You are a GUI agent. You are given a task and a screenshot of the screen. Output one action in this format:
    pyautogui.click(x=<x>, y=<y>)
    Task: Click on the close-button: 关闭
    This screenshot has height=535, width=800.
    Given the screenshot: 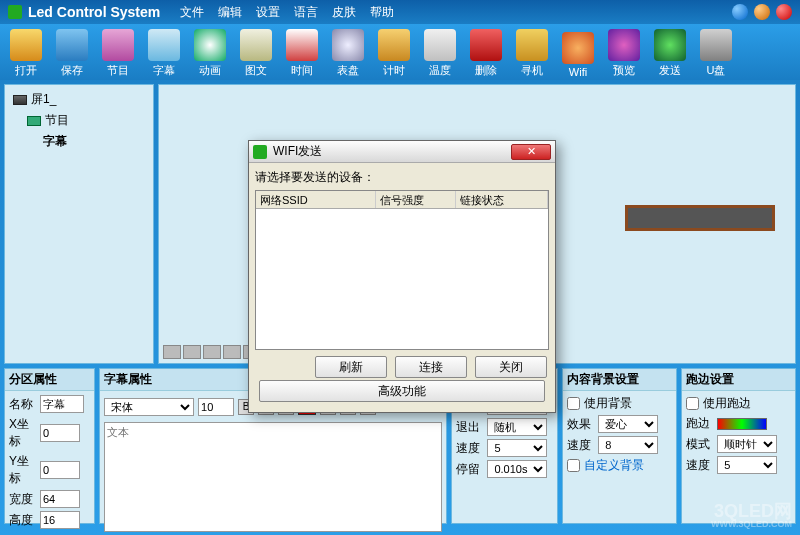 What is the action you would take?
    pyautogui.click(x=511, y=367)
    